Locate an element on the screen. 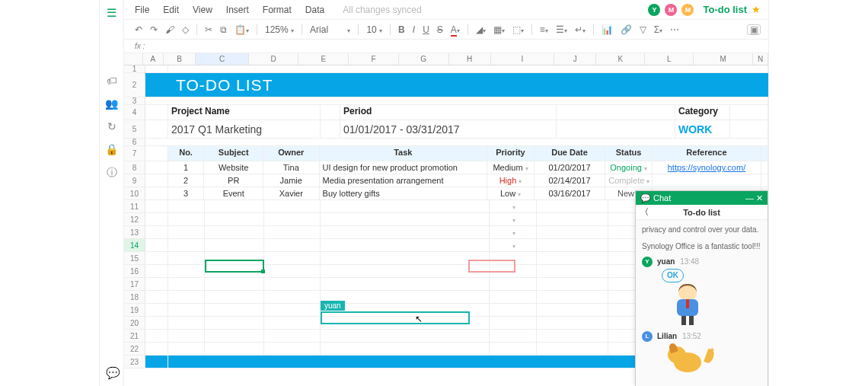  tbl-hdr: Owner is located at coordinates (292, 154).